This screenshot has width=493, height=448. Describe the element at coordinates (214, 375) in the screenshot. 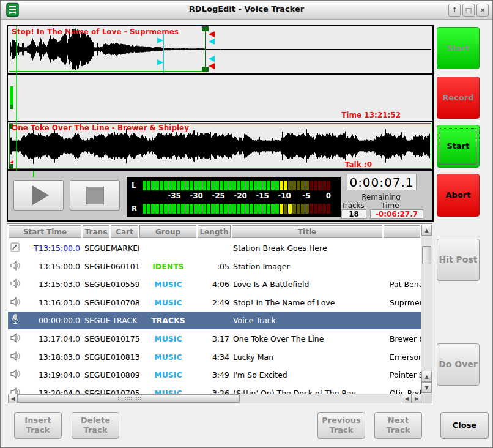

I see `log-row: 13:19:04.0SEGUE010809MUSIC3:49I'm So Exc…` at that location.